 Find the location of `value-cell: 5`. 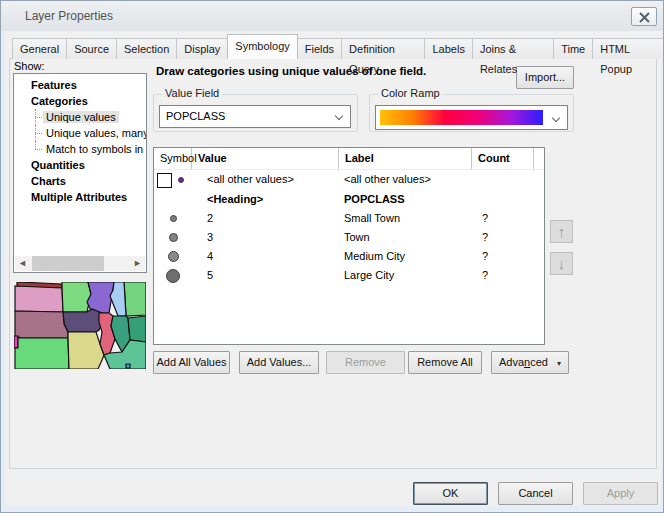

value-cell: 5 is located at coordinates (266, 276).